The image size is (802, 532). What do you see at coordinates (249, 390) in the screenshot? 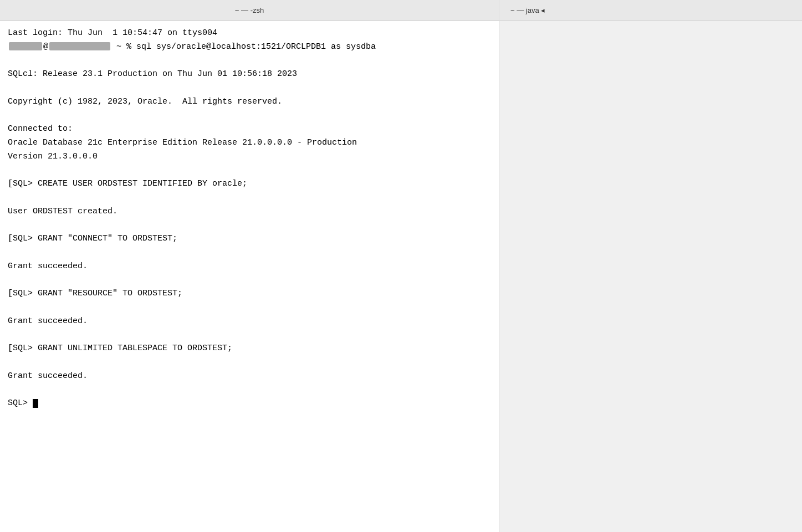
I see `terminal-line-empty12` at bounding box center [249, 390].